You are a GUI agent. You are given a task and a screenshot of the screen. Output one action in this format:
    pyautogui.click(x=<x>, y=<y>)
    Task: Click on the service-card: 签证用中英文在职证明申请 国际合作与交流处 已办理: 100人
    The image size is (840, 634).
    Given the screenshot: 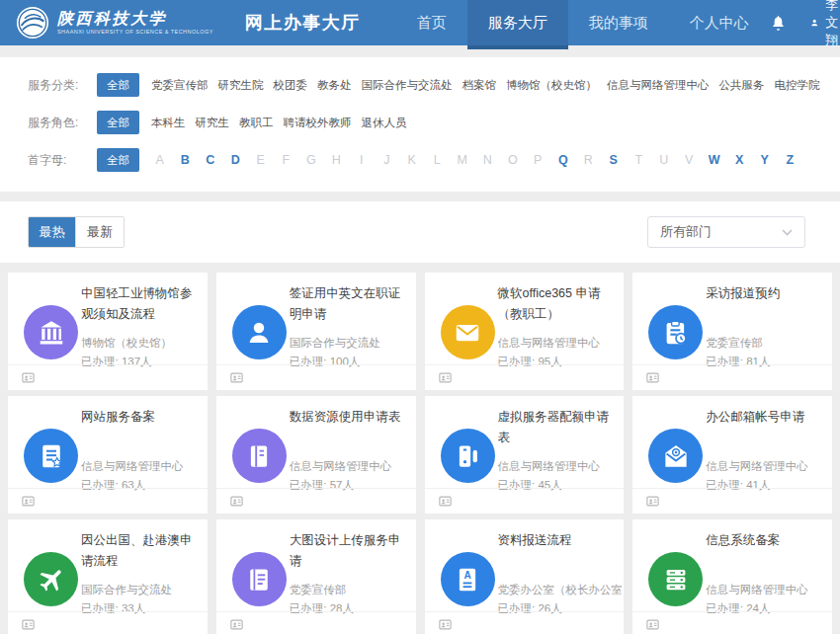 What is the action you would take?
    pyautogui.click(x=316, y=332)
    